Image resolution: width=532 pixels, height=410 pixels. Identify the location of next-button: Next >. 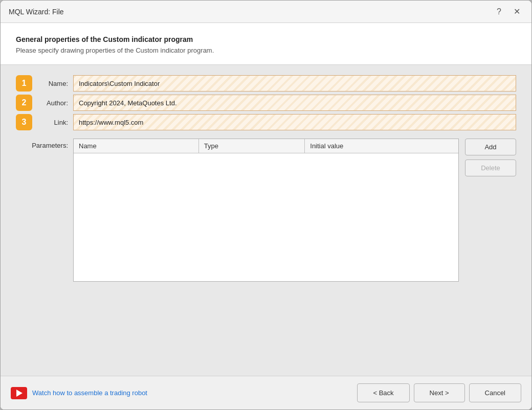
(439, 393).